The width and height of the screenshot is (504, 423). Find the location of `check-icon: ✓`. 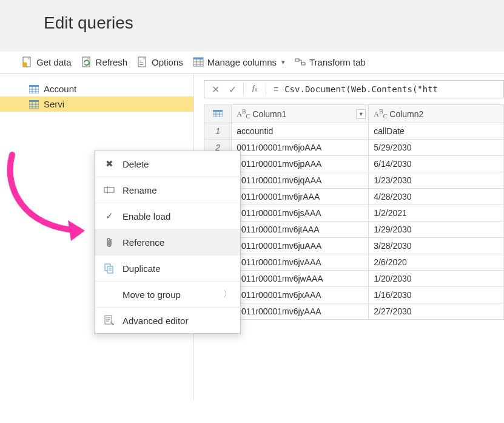

check-icon: ✓ is located at coordinates (109, 216).